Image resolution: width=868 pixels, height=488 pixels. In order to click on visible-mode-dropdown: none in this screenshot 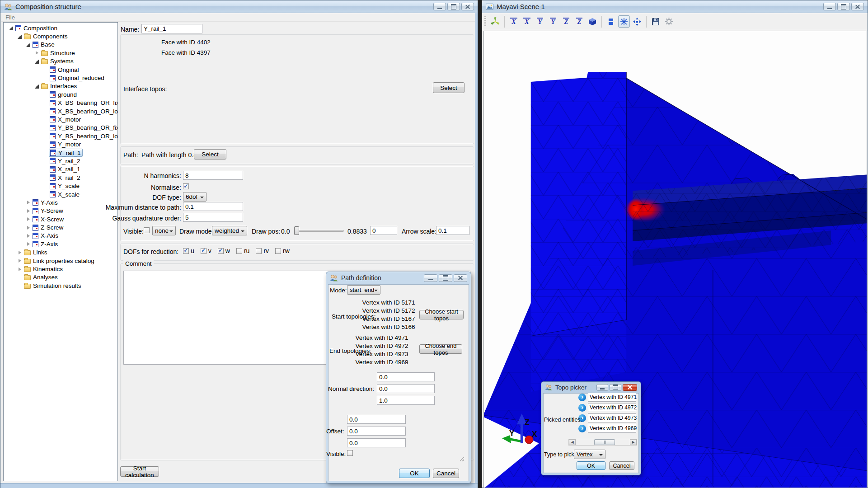, I will do `click(164, 230)`.